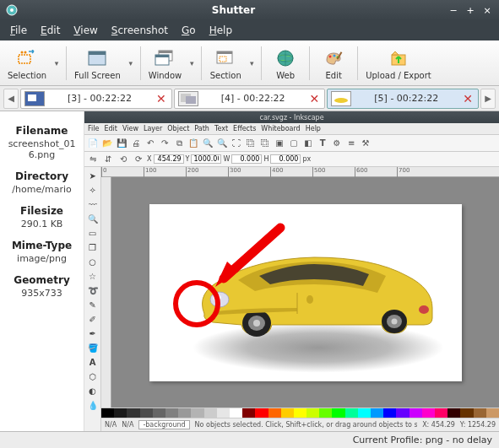 The height and width of the screenshot is (448, 499). What do you see at coordinates (252, 63) in the screenshot?
I see `section-dropdown: ▾` at bounding box center [252, 63].